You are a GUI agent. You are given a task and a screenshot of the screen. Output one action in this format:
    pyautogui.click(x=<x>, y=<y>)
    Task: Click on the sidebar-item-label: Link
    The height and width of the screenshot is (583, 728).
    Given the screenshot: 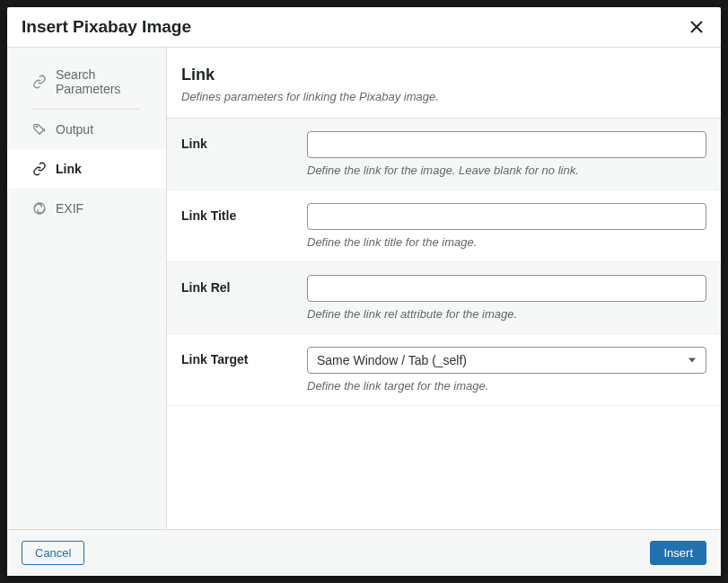 What is the action you would take?
    pyautogui.click(x=68, y=169)
    